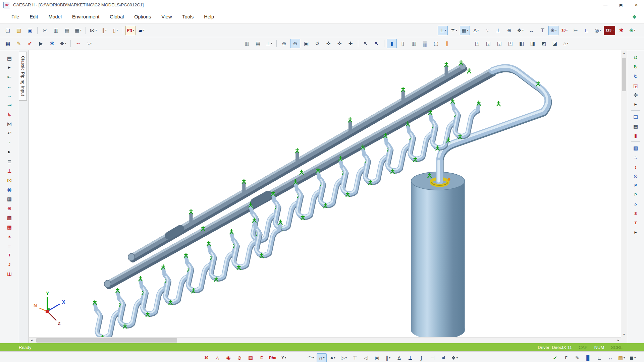 The height and width of the screenshot is (362, 644). Describe the element at coordinates (104, 31) in the screenshot. I see `insert-flange-icon: ∥` at that location.